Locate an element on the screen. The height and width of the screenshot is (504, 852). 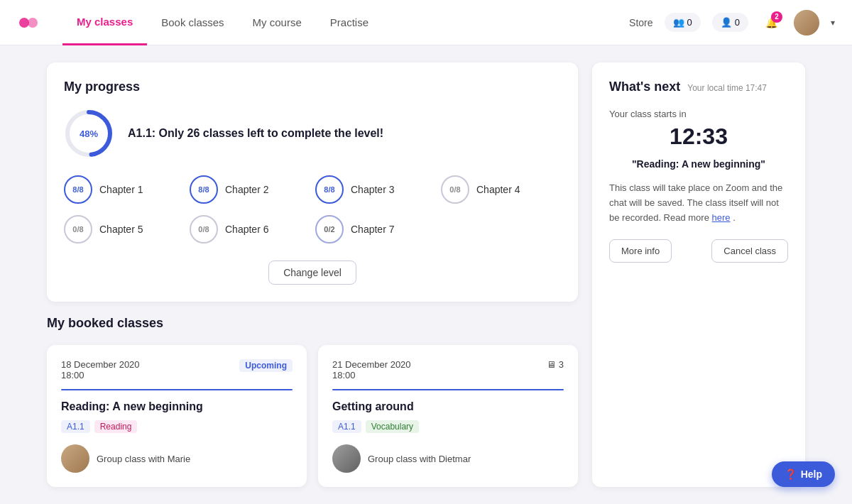
chapter-item: 8/8 Chapter 1 is located at coordinates (124, 190).